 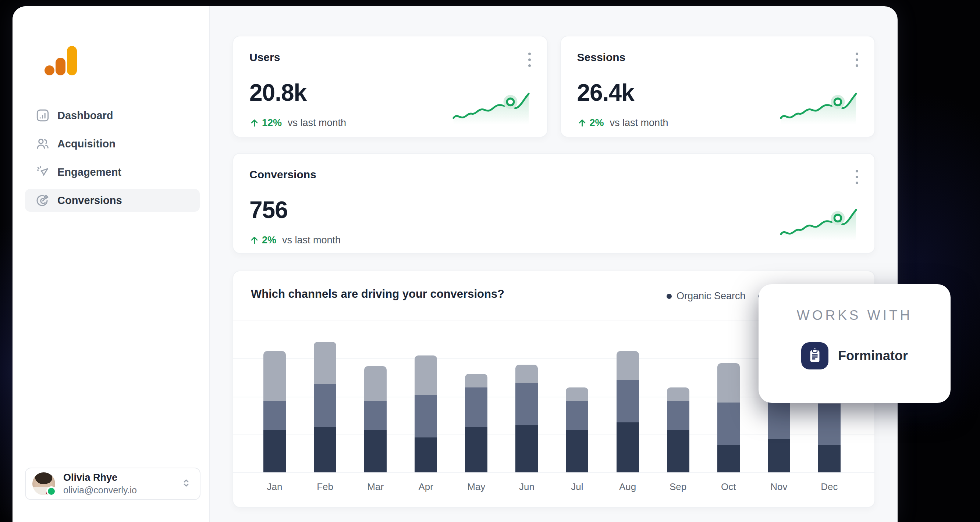 What do you see at coordinates (113, 172) in the screenshot?
I see `sidebar-item-engagement: Engagement` at bounding box center [113, 172].